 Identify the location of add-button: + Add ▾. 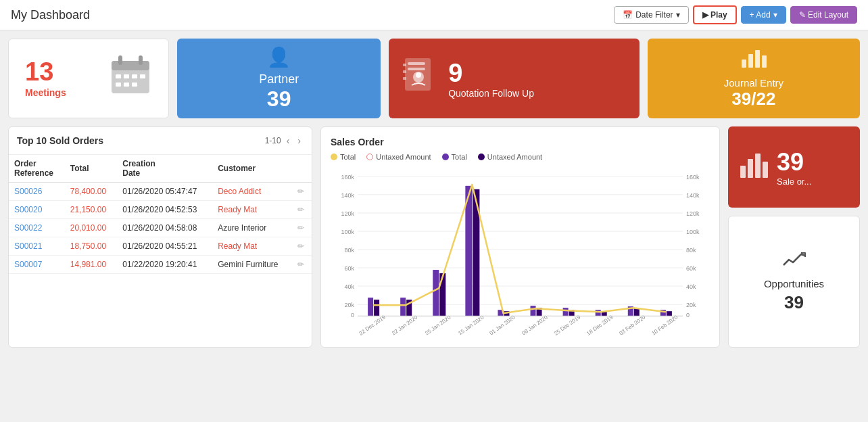
(764, 15).